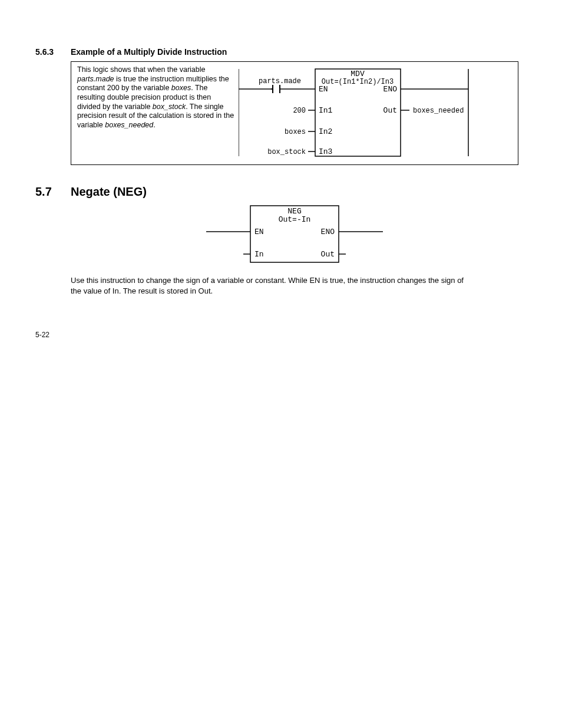 This screenshot has width=562, height=728. What do you see at coordinates (286, 152) in the screenshot?
I see `mdv-in3-label: box_stock` at bounding box center [286, 152].